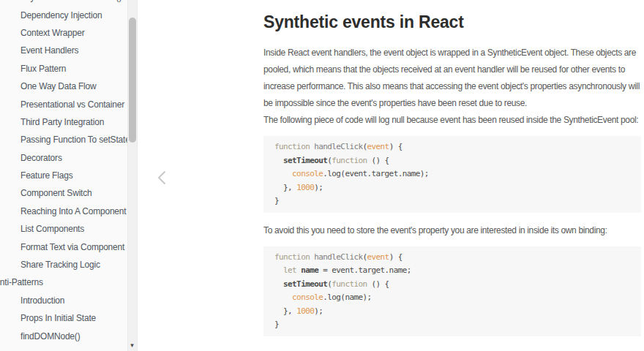 Image resolution: width=644 pixels, height=351 pixels. What do you see at coordinates (63, 33) in the screenshot?
I see `sidebar-item: Context Wrapper` at bounding box center [63, 33].